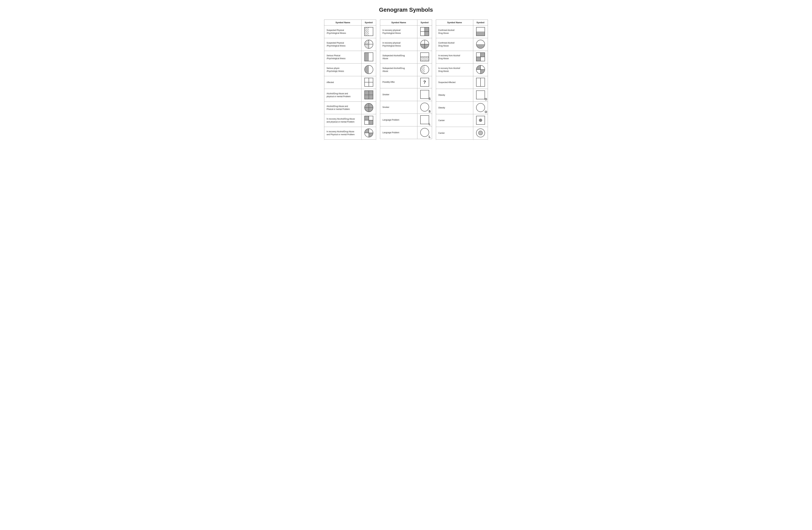 The width and height of the screenshot is (812, 530). What do you see at coordinates (454, 83) in the screenshot?
I see `symbol-name-cell: Suspected Affected` at bounding box center [454, 83].